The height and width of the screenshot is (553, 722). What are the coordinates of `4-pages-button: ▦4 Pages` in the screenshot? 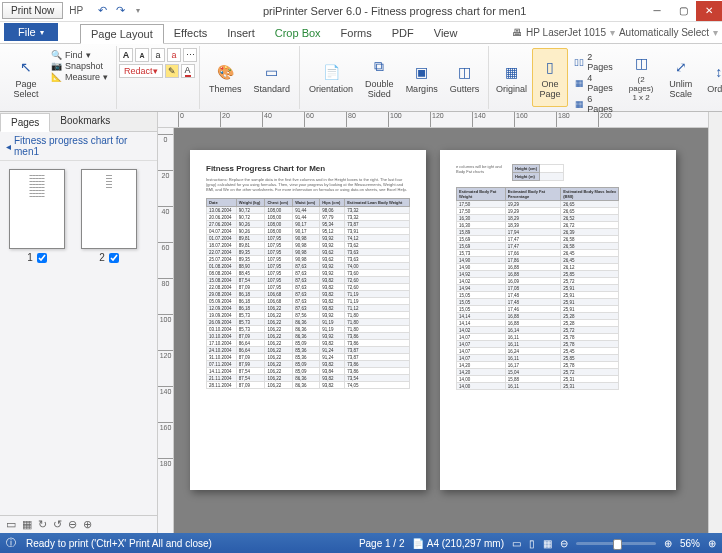 It's located at (595, 83).